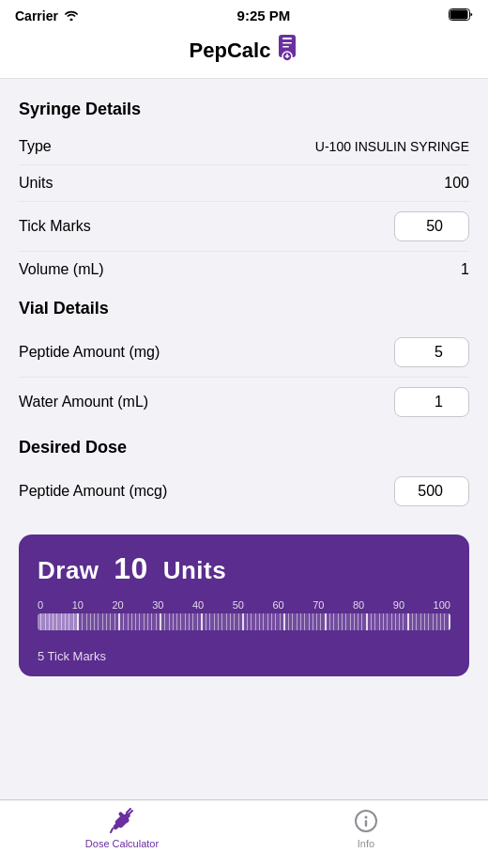 This screenshot has height=868, width=488. Describe the element at coordinates (244, 569) in the screenshot. I see `draw-title: Draw 10 Units` at that location.